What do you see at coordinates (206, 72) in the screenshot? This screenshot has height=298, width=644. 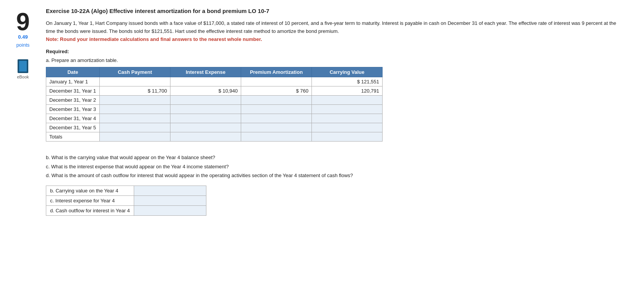 I see `col-header-interest: Interest Expense` at bounding box center [206, 72].